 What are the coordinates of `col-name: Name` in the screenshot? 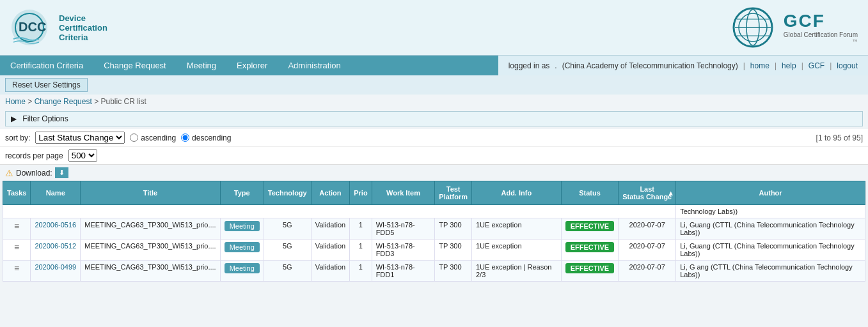 It's located at (56, 193).